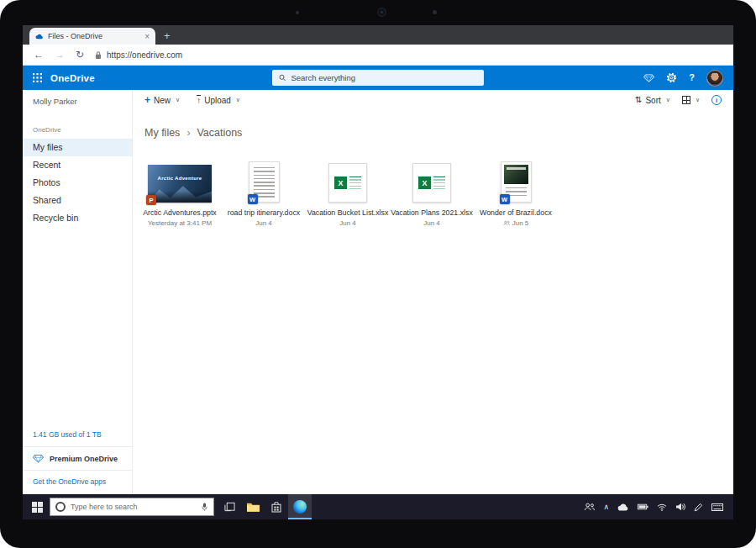  What do you see at coordinates (139, 55) in the screenshot?
I see `url-field: https://onedrive.com` at bounding box center [139, 55].